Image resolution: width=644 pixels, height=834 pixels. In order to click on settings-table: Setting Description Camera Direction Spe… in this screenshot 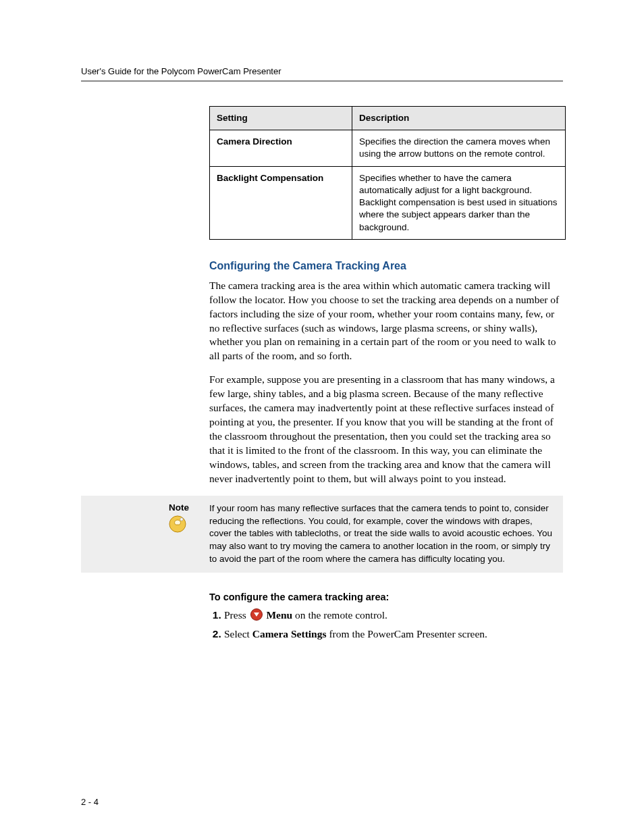, I will do `click(387, 173)`.